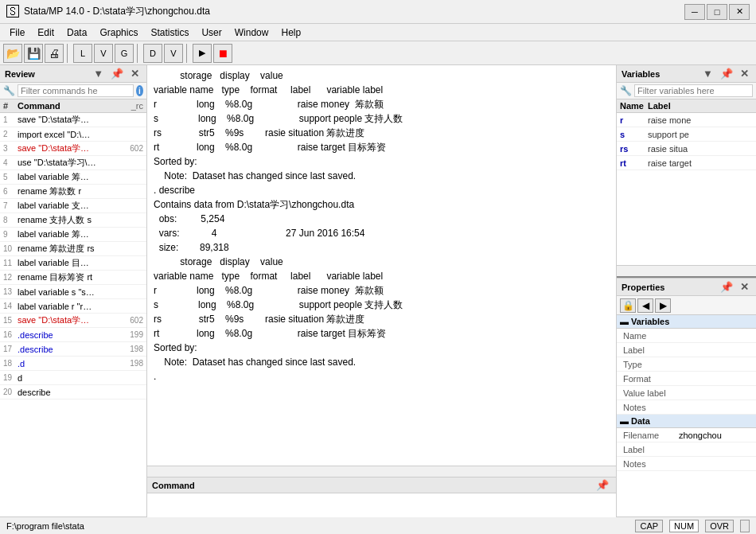  I want to click on command-input-area, so click(382, 505).